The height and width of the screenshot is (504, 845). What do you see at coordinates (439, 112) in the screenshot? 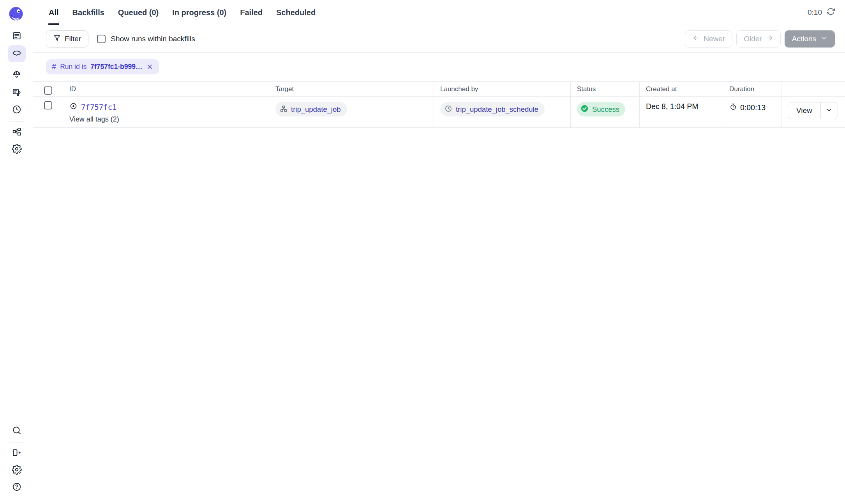
I see `table-row: 7f757fc1 View all tags (2) trip_update_j…` at bounding box center [439, 112].